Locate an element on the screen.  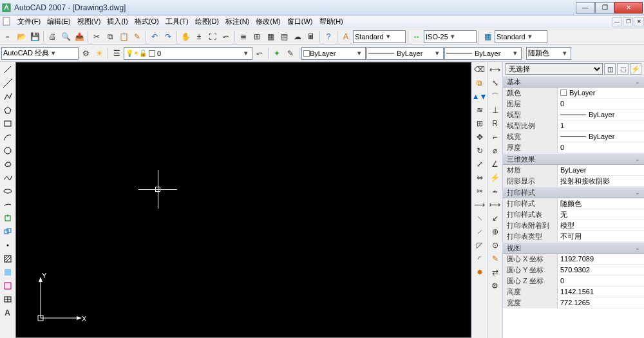
region-button is located at coordinates (8, 286).